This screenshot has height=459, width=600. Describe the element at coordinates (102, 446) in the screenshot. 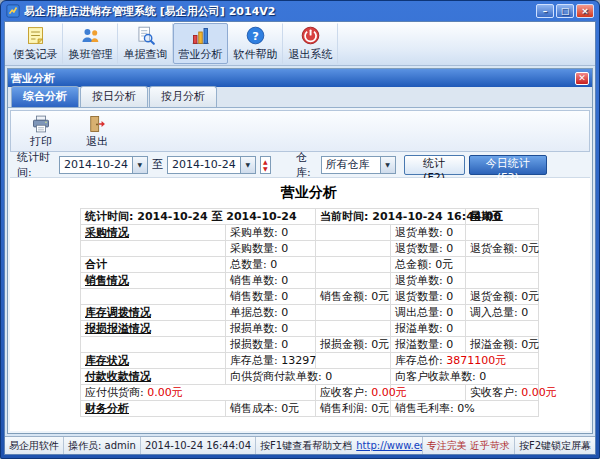

I see `status-operator: 操作员: admin` at that location.